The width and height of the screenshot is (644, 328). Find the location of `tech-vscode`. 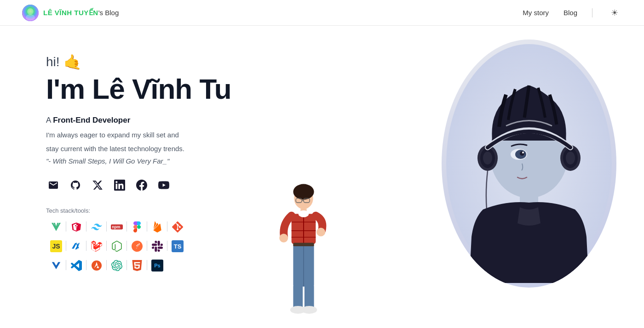

tech-vscode is located at coordinates (76, 266).